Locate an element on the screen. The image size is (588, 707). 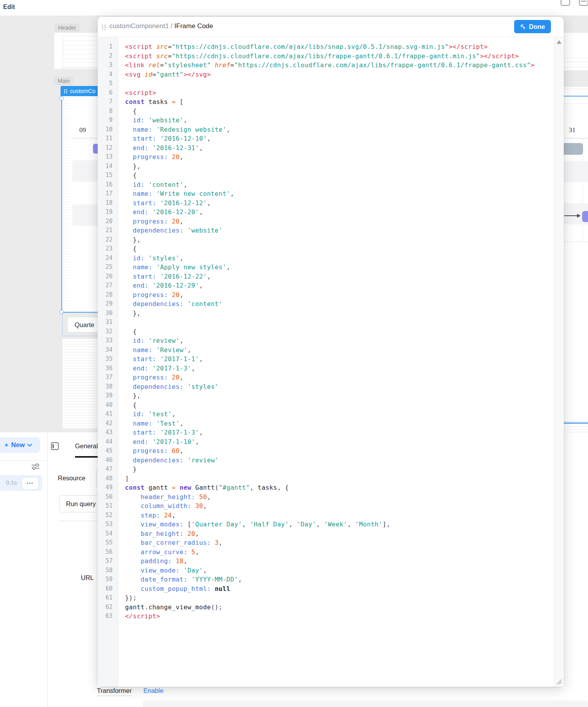
code-line: 49const gantt = new Gantt("#gantt", task… is located at coordinates (326, 488).